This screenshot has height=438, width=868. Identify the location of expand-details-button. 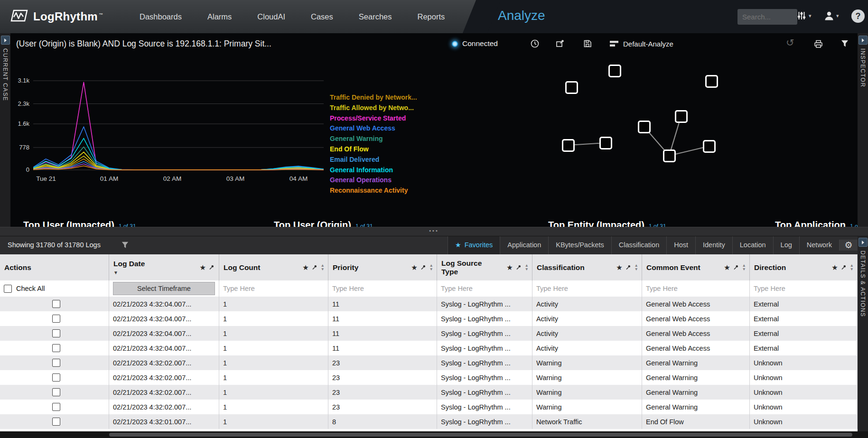
(863, 242).